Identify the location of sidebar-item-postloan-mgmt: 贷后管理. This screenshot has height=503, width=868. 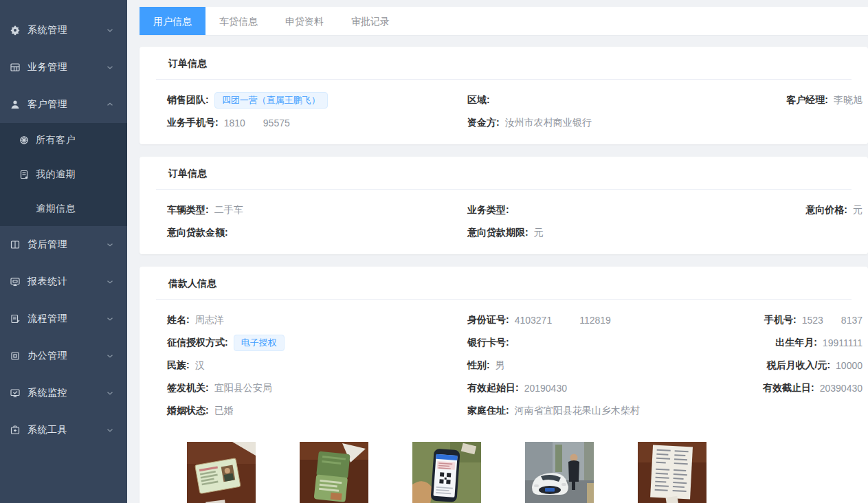
(63, 245).